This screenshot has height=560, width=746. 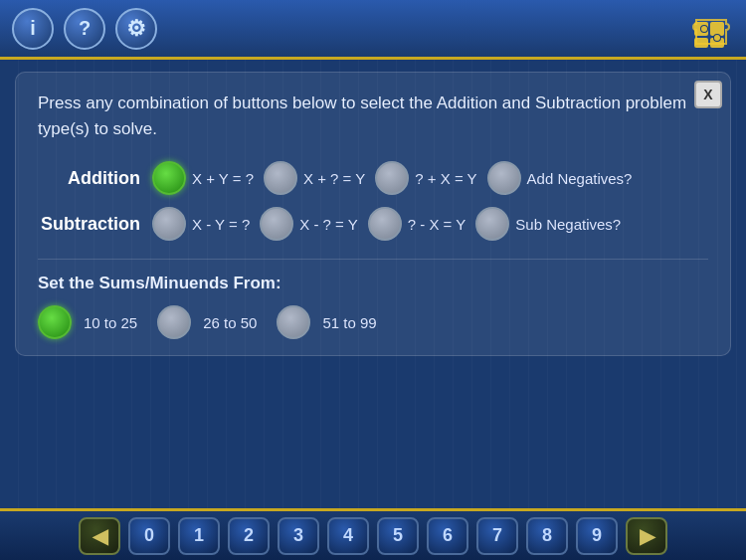 I want to click on number-btn-4: 4, so click(x=348, y=536).